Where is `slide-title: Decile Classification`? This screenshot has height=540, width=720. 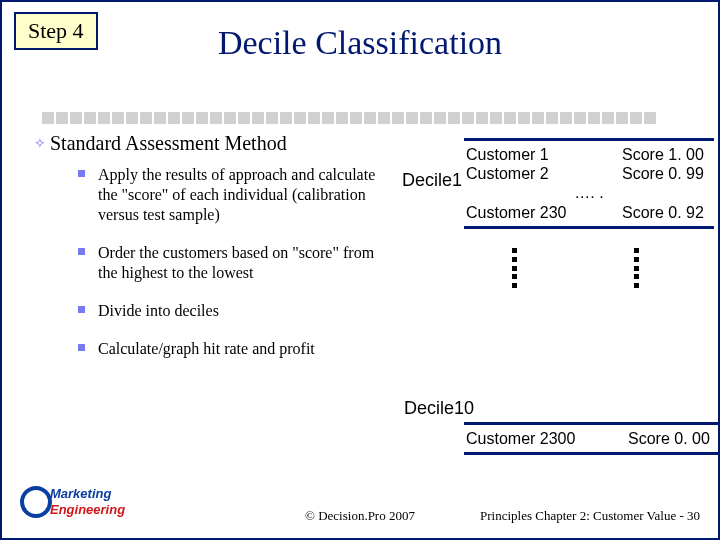 slide-title: Decile Classification is located at coordinates (360, 43).